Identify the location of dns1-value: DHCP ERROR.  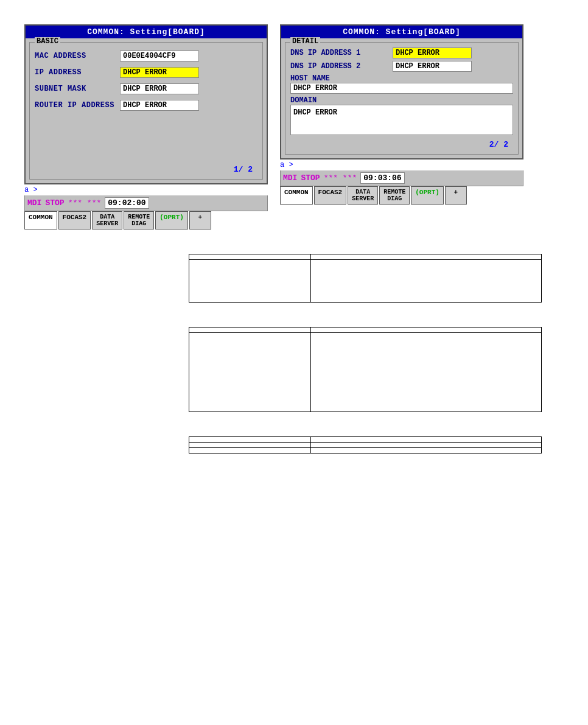
(432, 53).